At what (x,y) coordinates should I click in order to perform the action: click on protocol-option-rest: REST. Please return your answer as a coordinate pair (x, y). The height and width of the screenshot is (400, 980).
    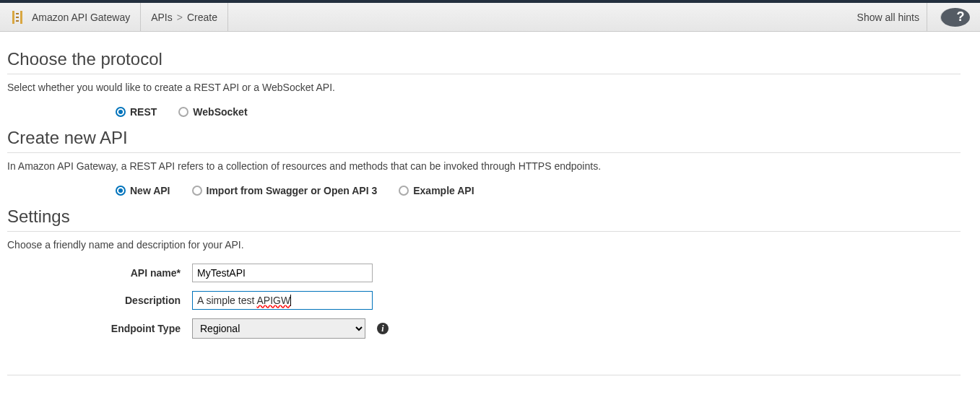
    Looking at the image, I should click on (136, 112).